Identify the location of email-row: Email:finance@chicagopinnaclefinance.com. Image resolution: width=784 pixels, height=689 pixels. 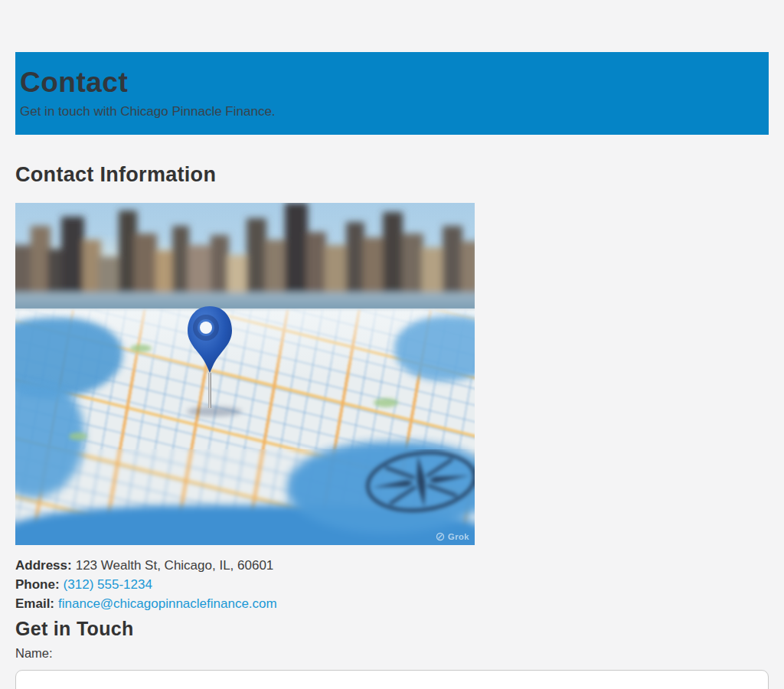
(392, 603).